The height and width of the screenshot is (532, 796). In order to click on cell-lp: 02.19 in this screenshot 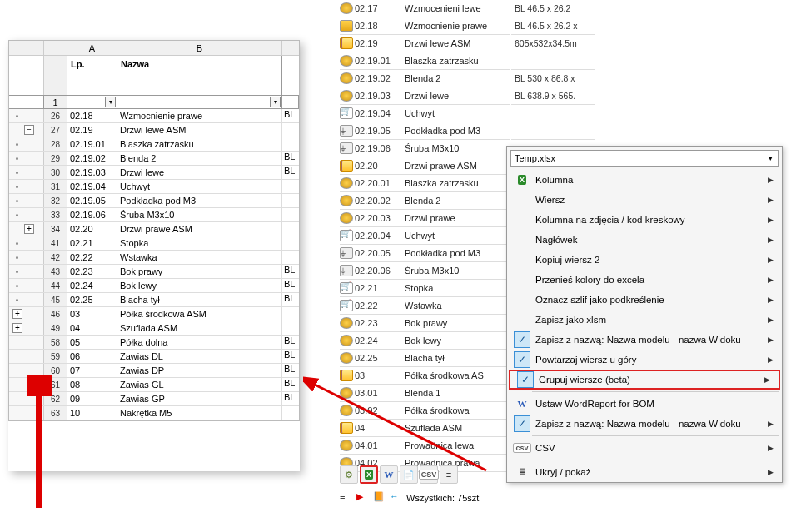, I will do `click(92, 130)`.